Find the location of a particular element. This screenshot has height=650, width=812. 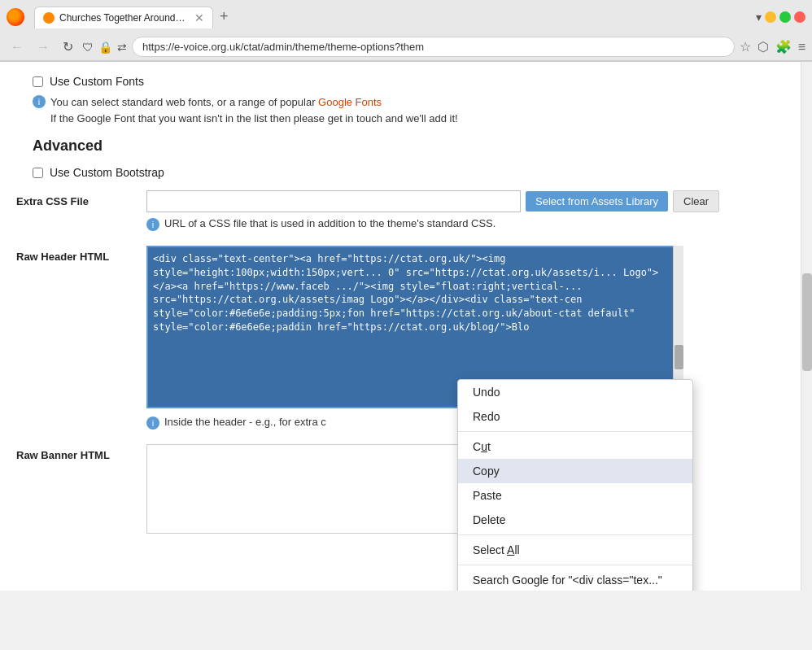

refresh-button: ↻ is located at coordinates (68, 47).